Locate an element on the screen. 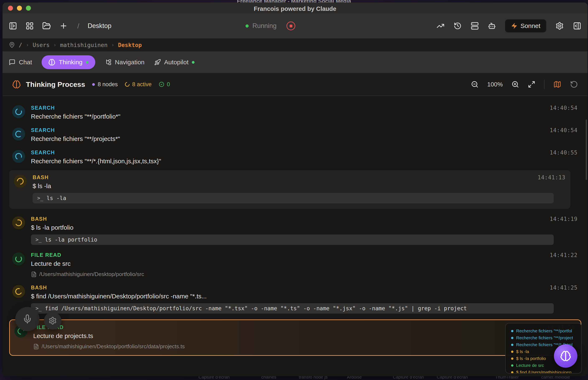 The width and height of the screenshot is (588, 380). active-indicator-dot is located at coordinates (87, 62).